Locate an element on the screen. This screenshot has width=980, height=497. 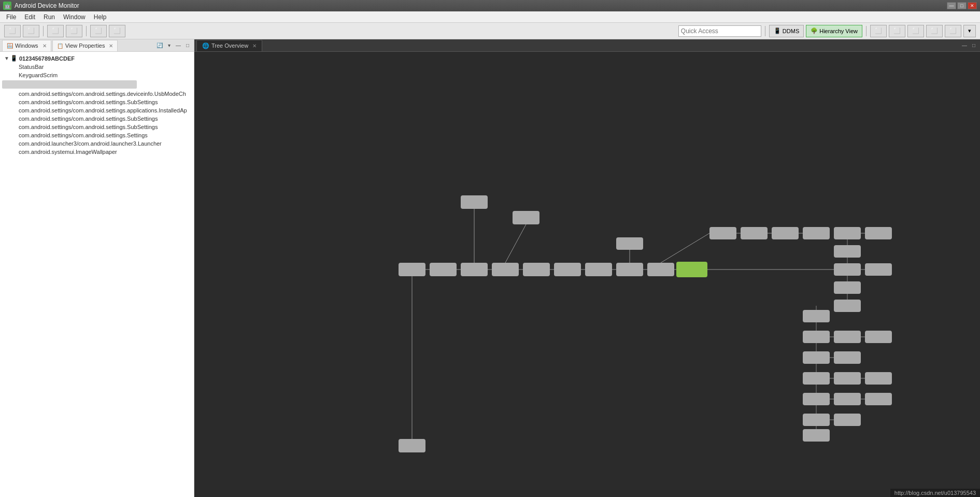
tree-arrow-device: ▼ is located at coordinates (7, 58).